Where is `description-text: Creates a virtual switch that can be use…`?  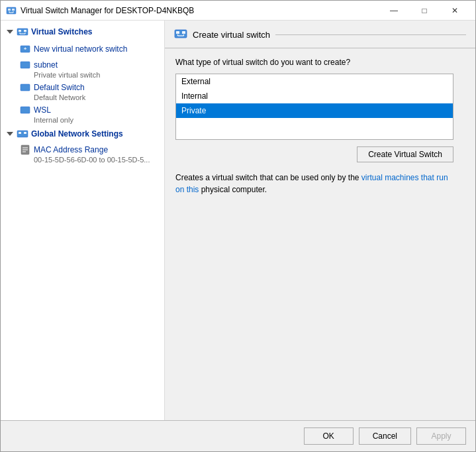 description-text: Creates a virtual switch that can be use… is located at coordinates (314, 184).